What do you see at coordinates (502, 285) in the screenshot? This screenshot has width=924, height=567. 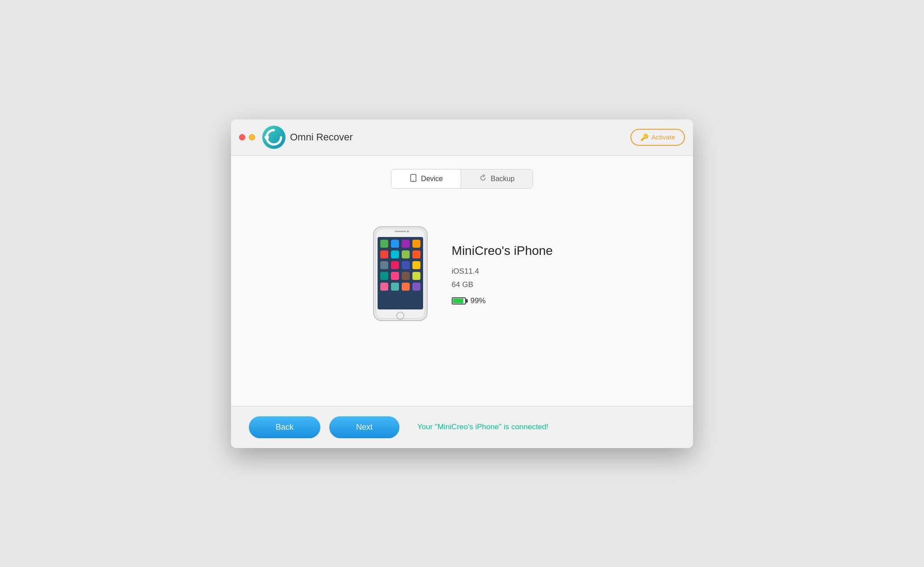 I see `device-storage: 64 GB` at bounding box center [502, 285].